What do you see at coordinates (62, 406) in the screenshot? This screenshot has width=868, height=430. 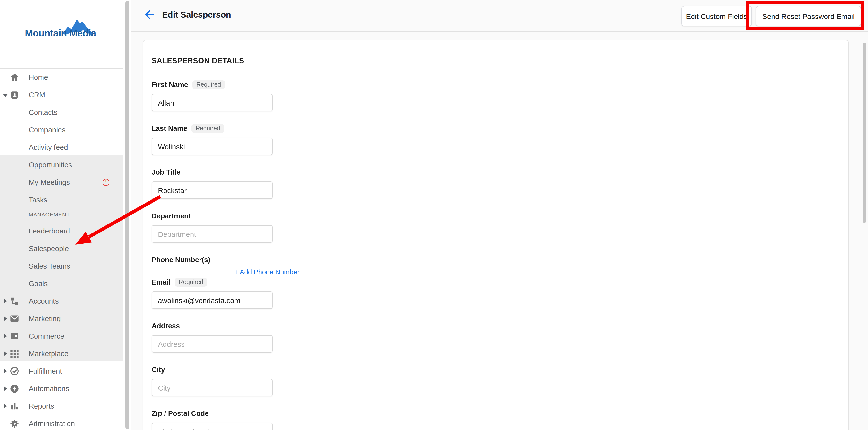 I see `sidebar-item-reports: Reports` at bounding box center [62, 406].